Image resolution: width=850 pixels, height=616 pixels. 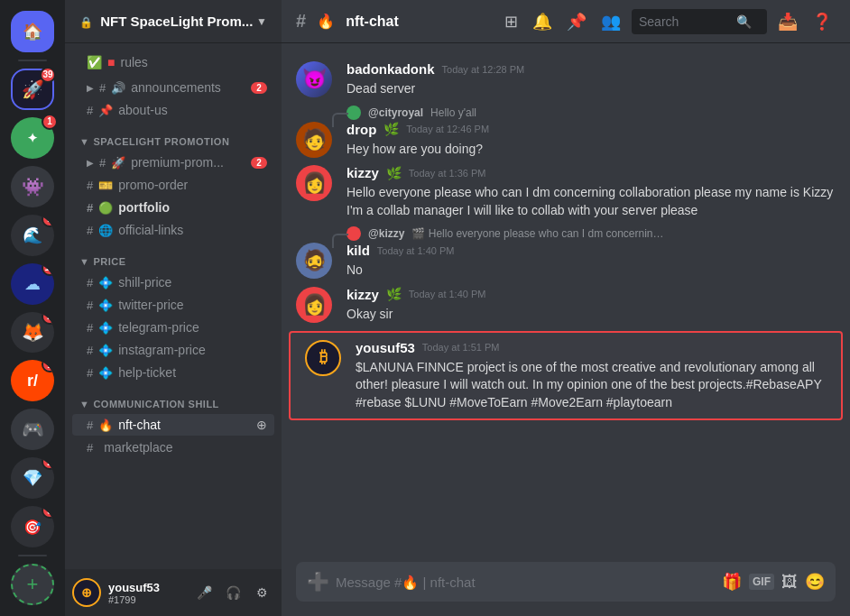 I want to click on add-attachment-button: ➕, so click(x=318, y=582).